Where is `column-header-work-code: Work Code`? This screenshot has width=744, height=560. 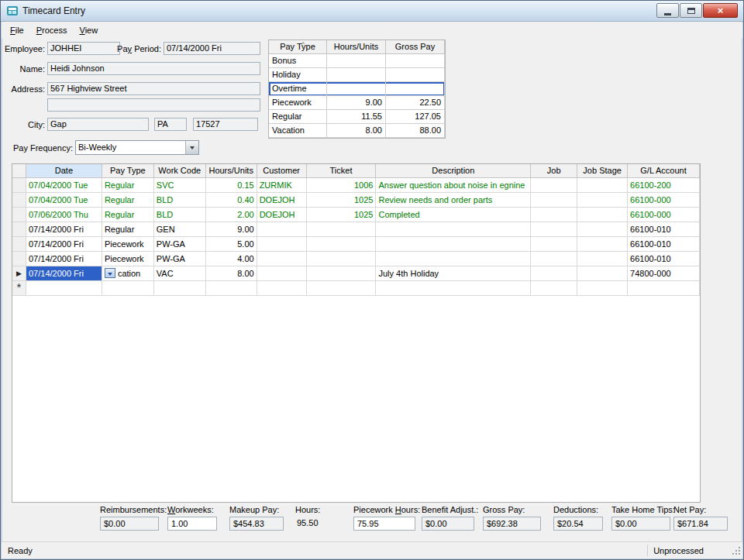
column-header-work-code: Work Code is located at coordinates (180, 171).